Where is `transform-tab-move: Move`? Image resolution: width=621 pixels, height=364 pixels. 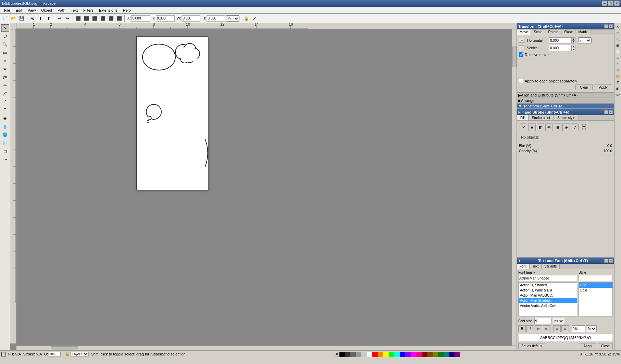
transform-tab-move: Move is located at coordinates (524, 32).